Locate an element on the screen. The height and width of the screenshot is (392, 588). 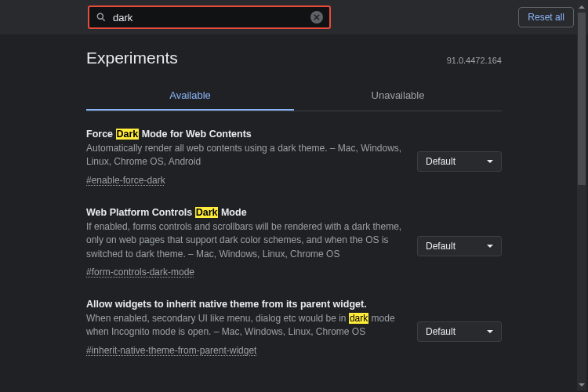
highlight: dark is located at coordinates (359, 318).